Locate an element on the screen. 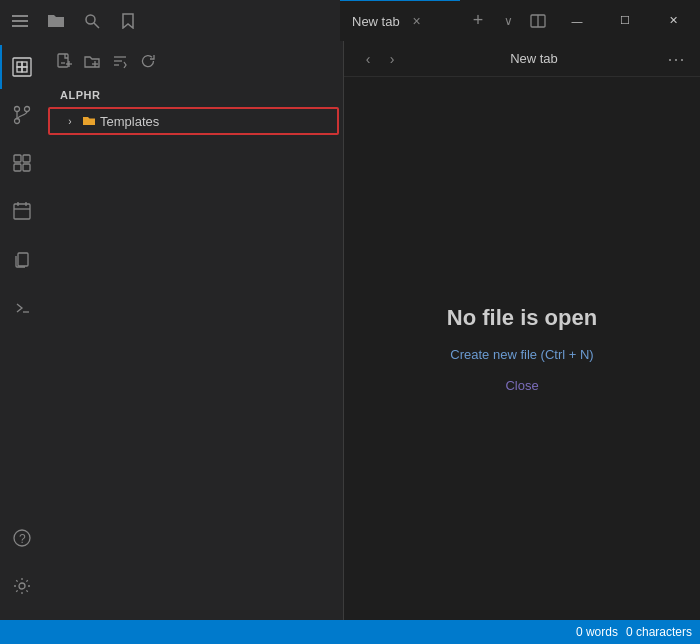 Image resolution: width=700 pixels, height=644 pixels. settings-activity-icon is located at coordinates (22, 586).